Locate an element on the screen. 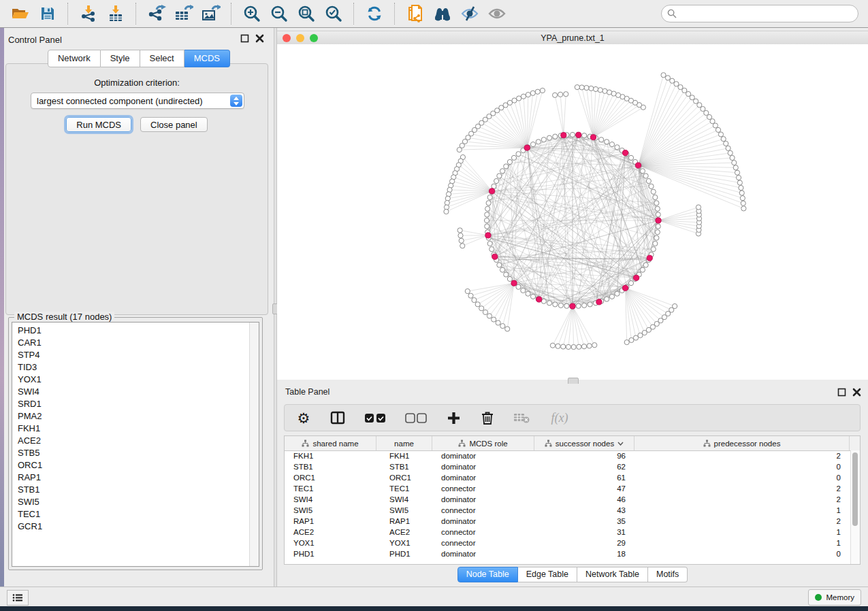  cell-shared-name: STB1 is located at coordinates (331, 467).